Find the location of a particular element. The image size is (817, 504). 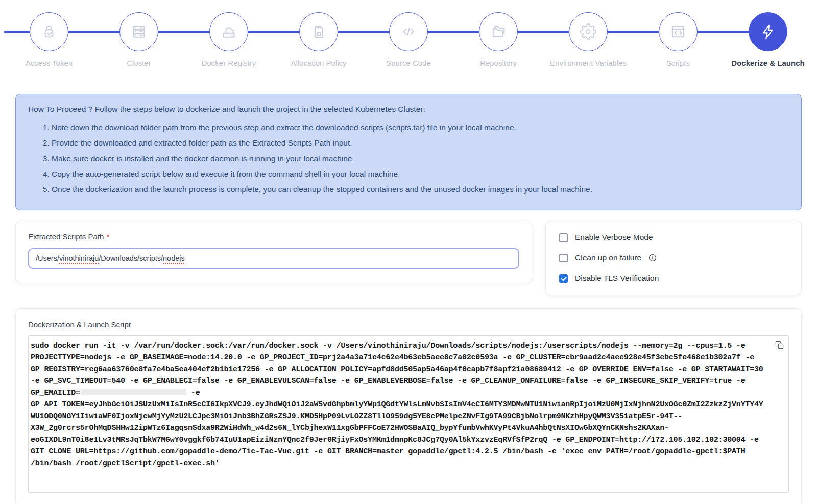

wizard-step-allocation-policy: Allocation Policy is located at coordinates (319, 40).